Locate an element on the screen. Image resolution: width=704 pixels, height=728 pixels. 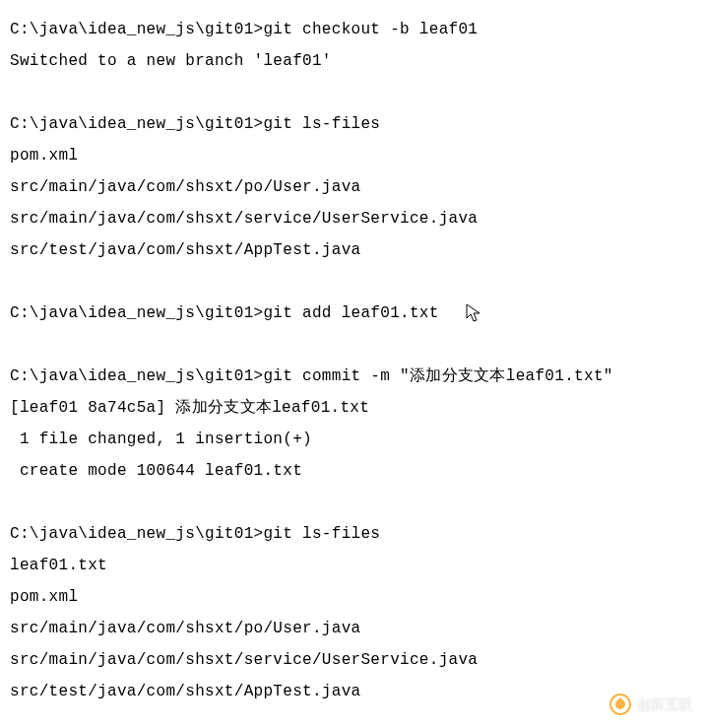
output-line: 1 file changed, 1 insertion(+) is located at coordinates (352, 439).